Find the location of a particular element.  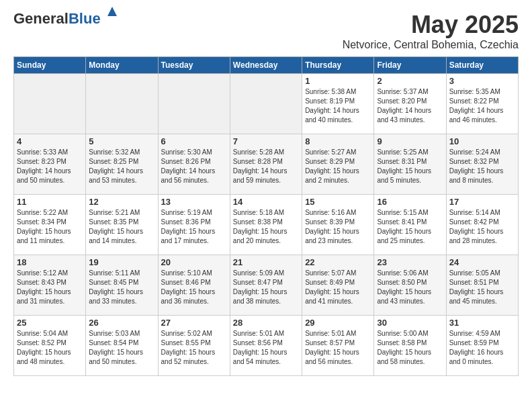

day-number: 6 is located at coordinates (194, 141).